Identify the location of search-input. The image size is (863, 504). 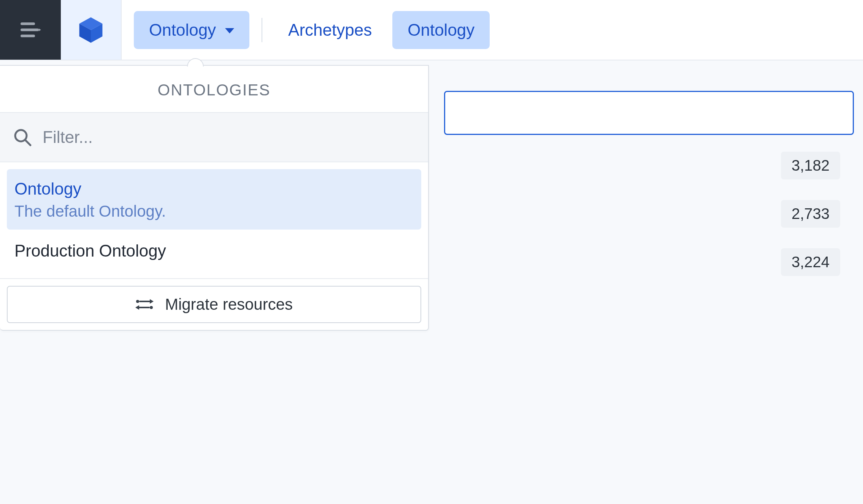
(649, 113).